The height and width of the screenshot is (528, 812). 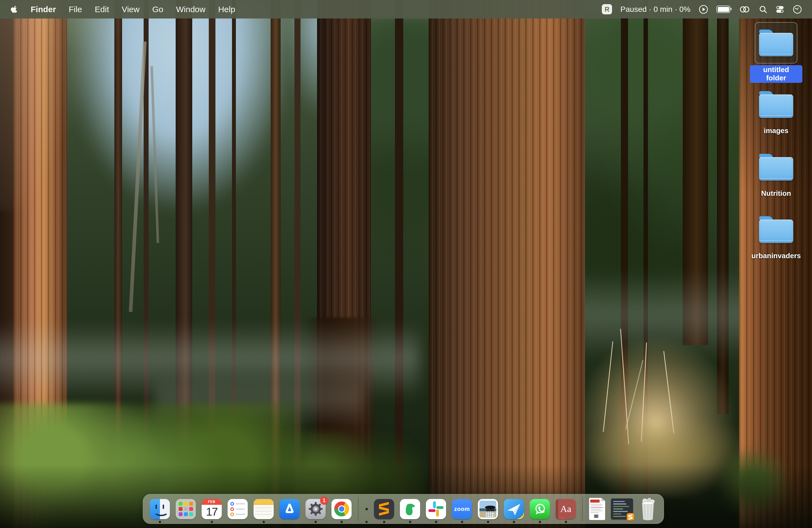 I want to click on menu-bar-status: R Paused · 0 min · 0%, so click(x=707, y=9).